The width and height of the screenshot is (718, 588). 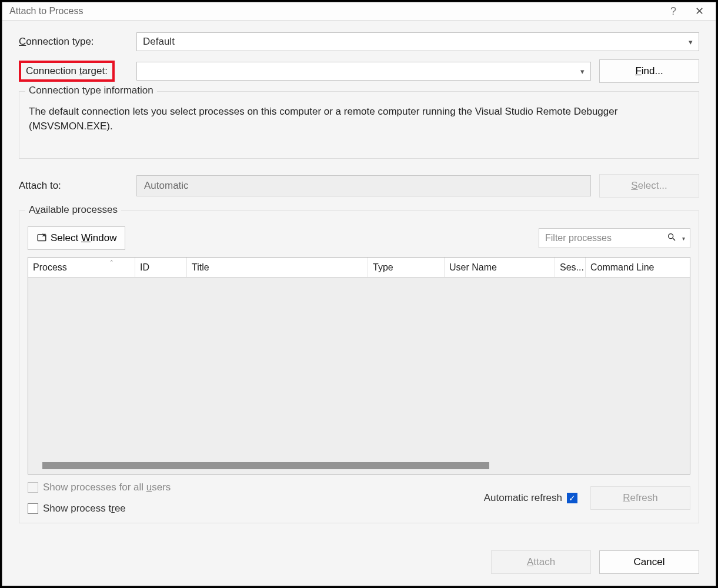 I want to click on column-id: ID, so click(x=161, y=267).